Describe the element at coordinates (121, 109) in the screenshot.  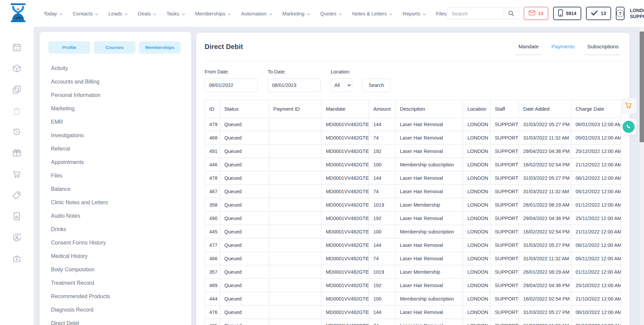
I see `profile-menu-item: Marketing` at that location.